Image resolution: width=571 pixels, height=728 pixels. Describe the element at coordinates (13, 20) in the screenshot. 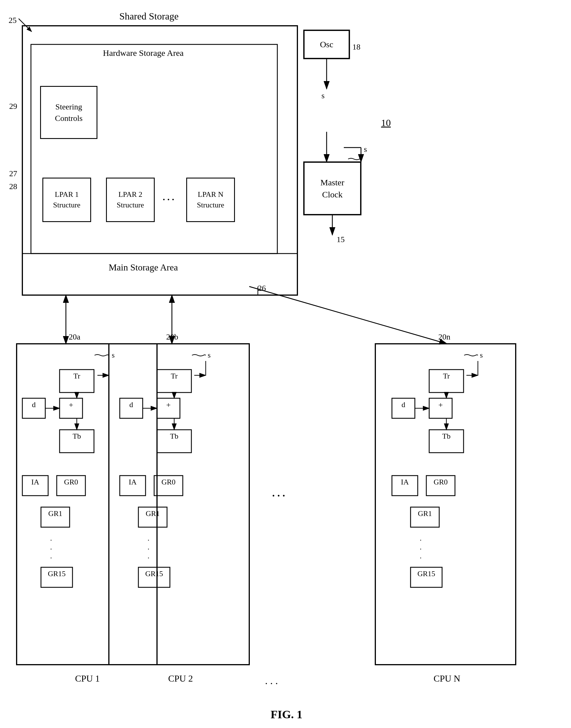

I see `ref-25: 25` at that location.